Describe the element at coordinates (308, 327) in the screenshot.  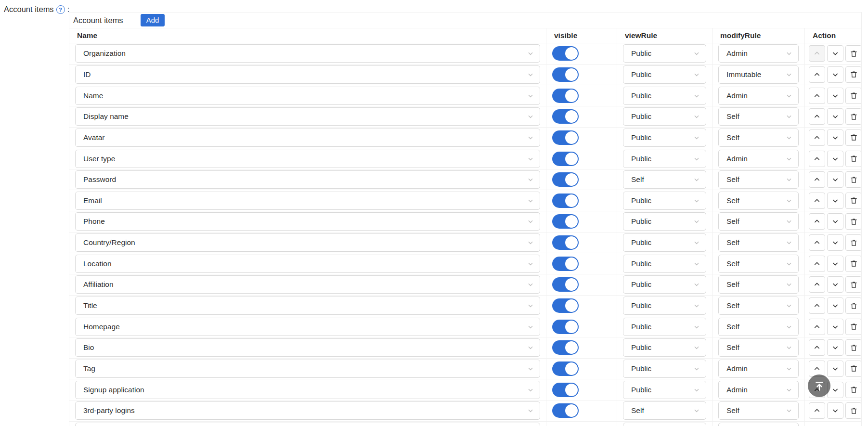
I see `name-select: Homepage` at that location.